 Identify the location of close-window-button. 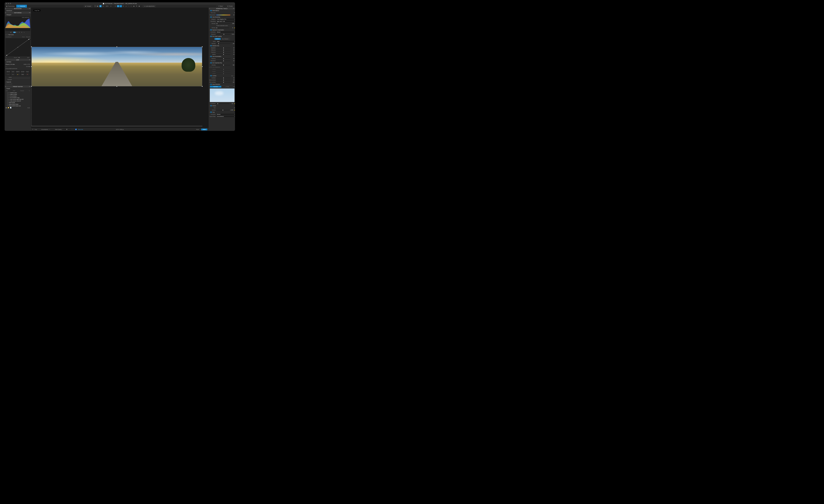
(7, 3).